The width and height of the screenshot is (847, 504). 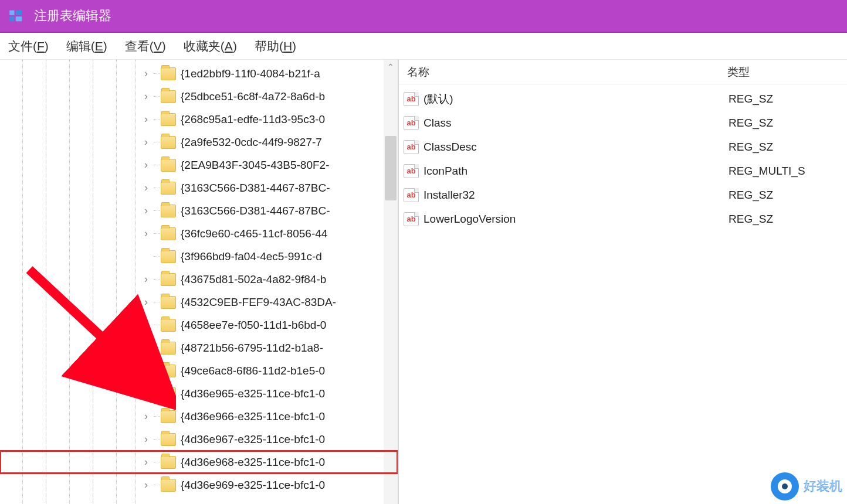 I want to click on tree-item: ›{2a9fe532-0cdc-44f9-9827-7, so click(x=199, y=142).